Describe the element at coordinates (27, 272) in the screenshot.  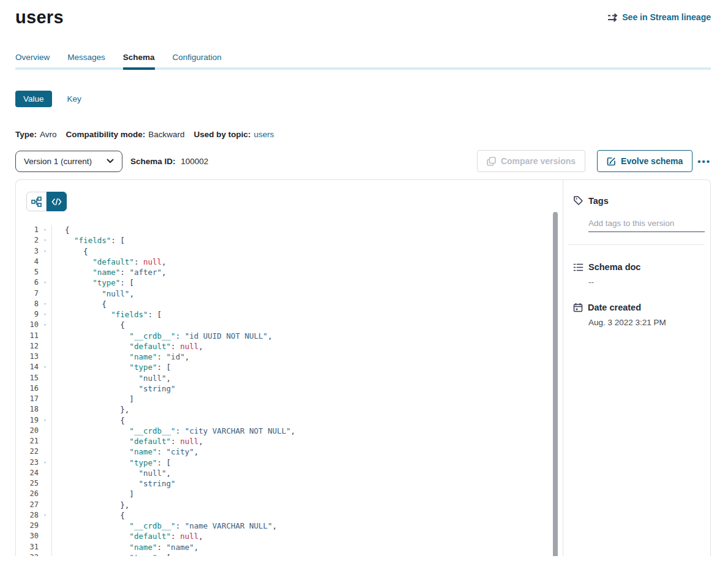
I see `line-number: 5` at that location.